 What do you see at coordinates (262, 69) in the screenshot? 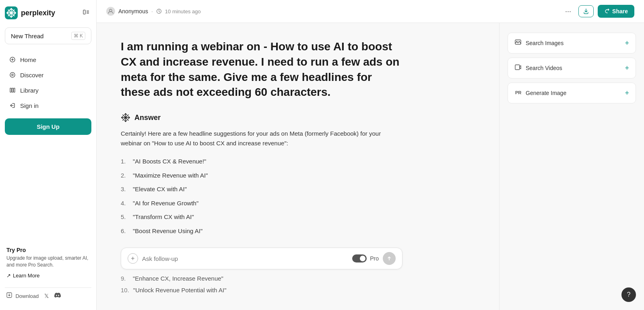
I see `question-text: I am running a webinar on - How to use A…` at bounding box center [262, 69].